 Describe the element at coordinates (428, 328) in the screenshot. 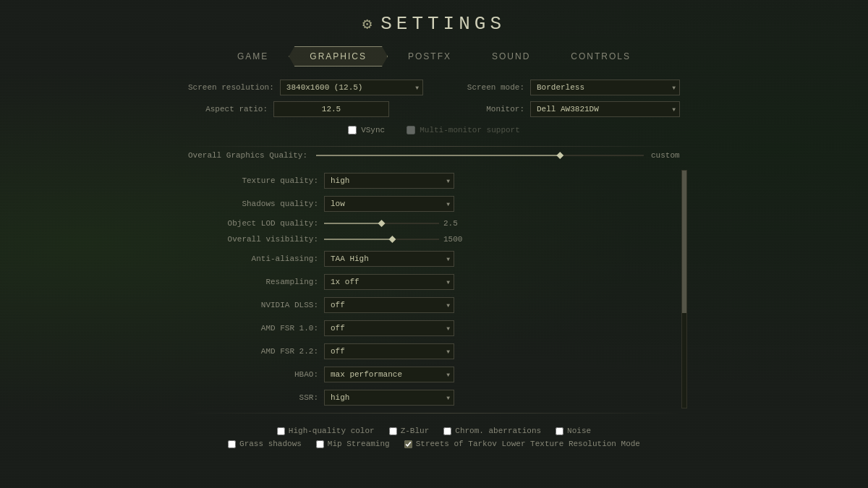

I see `fsr1-row: AMD FSR 1.0: offultra qualityqualitybala…` at that location.